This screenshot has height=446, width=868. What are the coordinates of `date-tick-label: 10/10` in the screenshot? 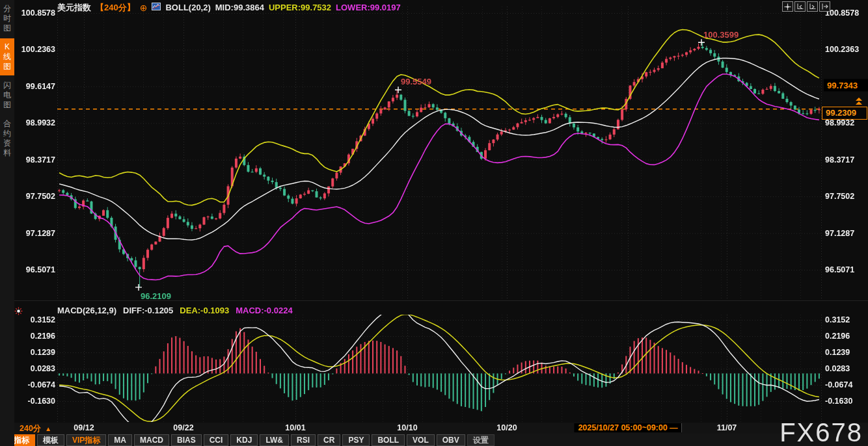 It's located at (407, 428).